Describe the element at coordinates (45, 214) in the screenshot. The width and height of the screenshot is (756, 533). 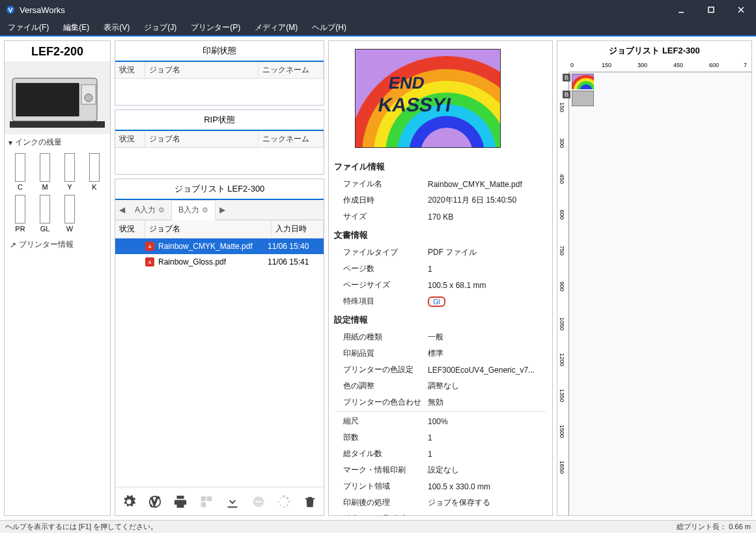
I see `ink-gl: GL` at that location.